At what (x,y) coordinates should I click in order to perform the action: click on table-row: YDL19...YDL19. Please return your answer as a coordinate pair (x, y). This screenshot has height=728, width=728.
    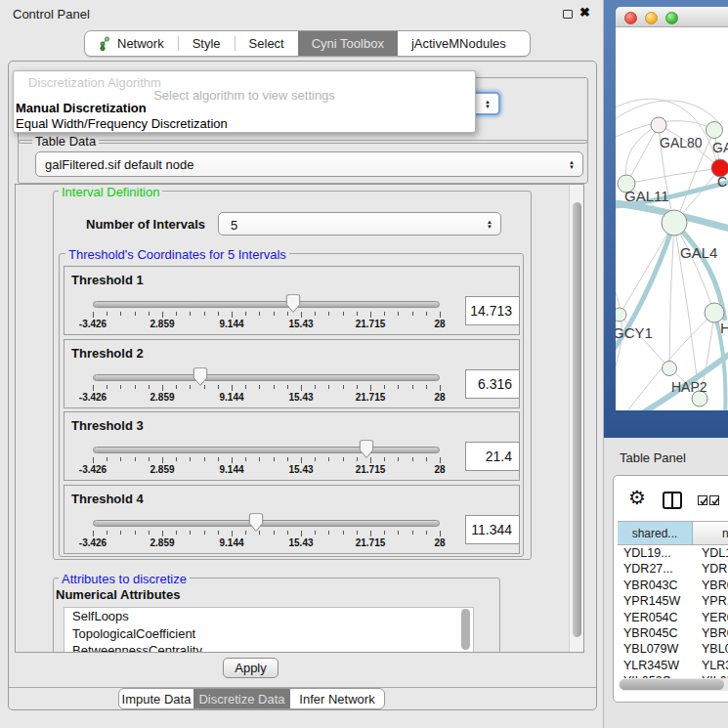
    Looking at the image, I should click on (672, 553).